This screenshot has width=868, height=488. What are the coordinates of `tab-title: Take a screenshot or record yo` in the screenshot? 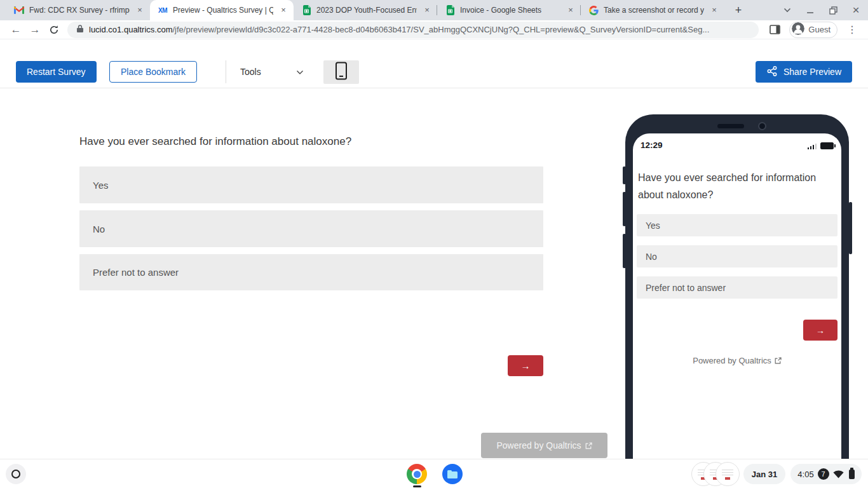 It's located at (654, 10).